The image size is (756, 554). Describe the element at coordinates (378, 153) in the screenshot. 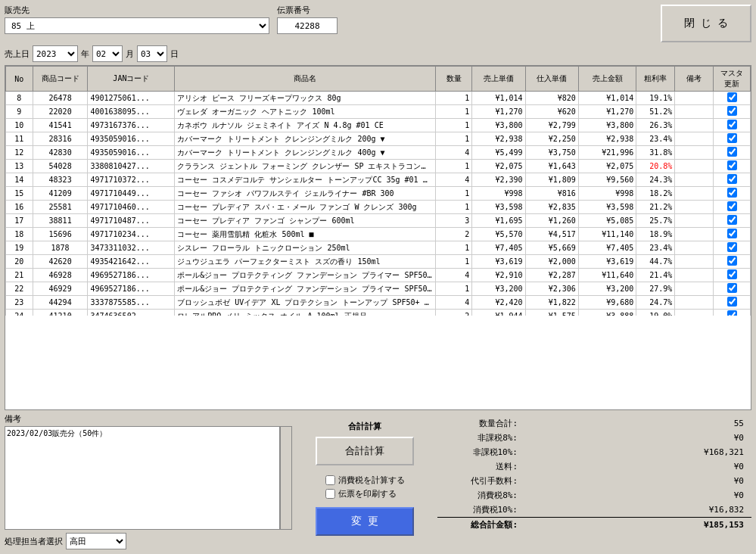

I see `table-row: 12428304935059016...カバーマーク トリートメント クレンジン…` at that location.